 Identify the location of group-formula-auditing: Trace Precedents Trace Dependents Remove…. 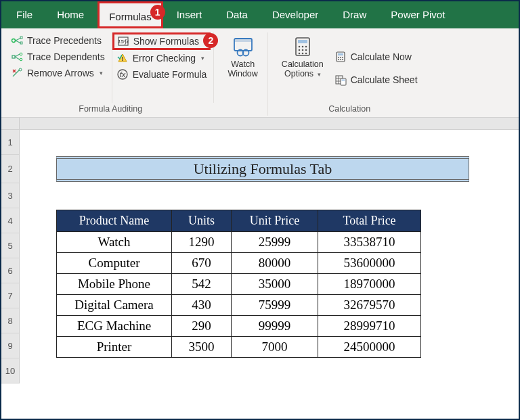
(110, 74).